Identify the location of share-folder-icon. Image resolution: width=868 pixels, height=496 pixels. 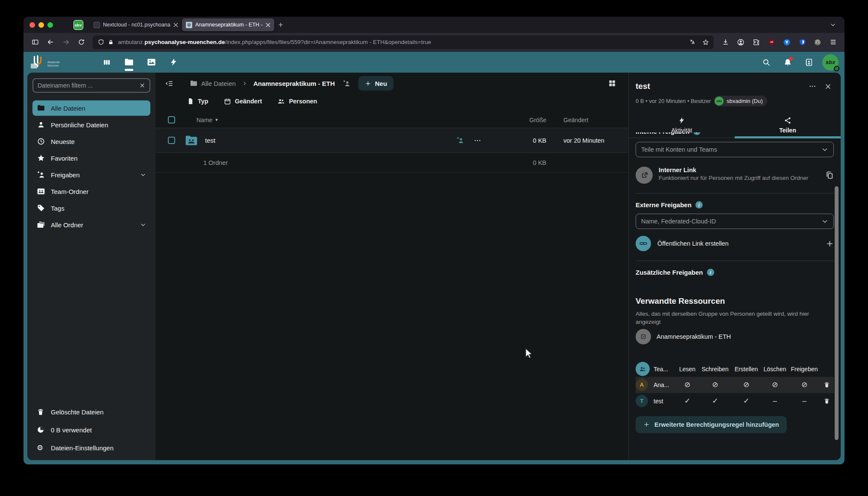
(347, 84).